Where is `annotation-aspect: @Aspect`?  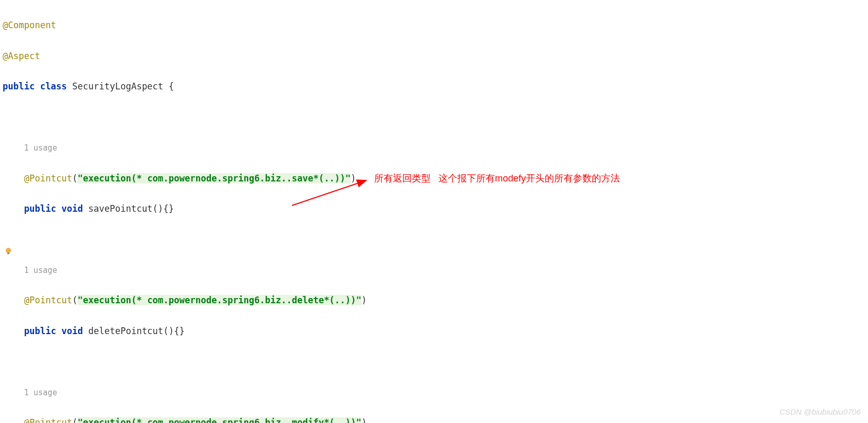
annotation-aspect: @Aspect is located at coordinates (21, 56).